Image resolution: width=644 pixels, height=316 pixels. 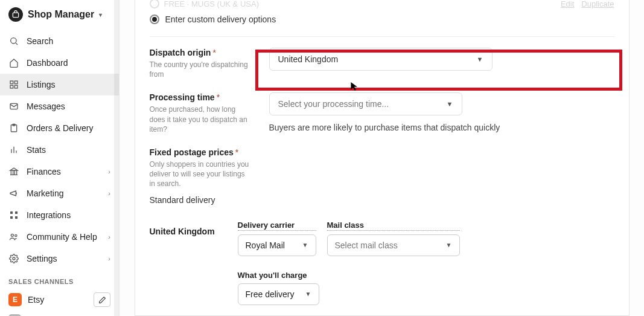 I want to click on custom-delivery-radio-row: Enter custom delivery options, so click(x=382, y=19).